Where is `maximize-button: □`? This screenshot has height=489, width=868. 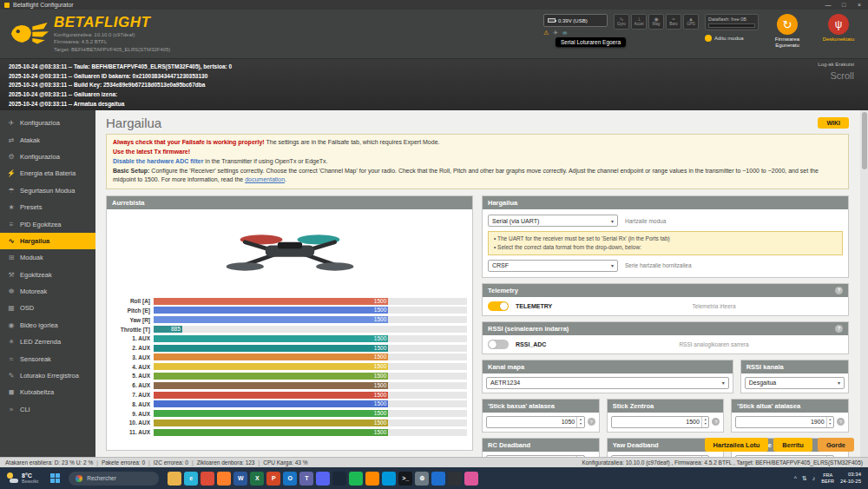 maximize-button: □ is located at coordinates (844, 5).